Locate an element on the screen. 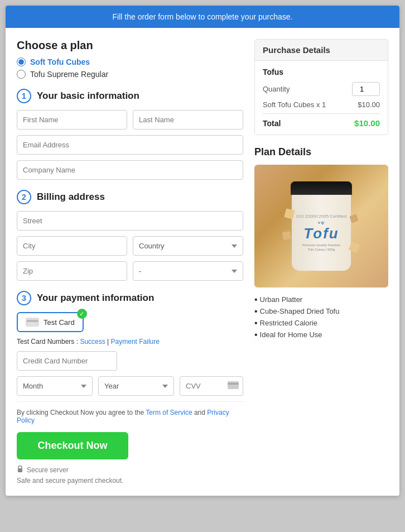  country-select: Country United States United Kingdom Can… is located at coordinates (188, 246).